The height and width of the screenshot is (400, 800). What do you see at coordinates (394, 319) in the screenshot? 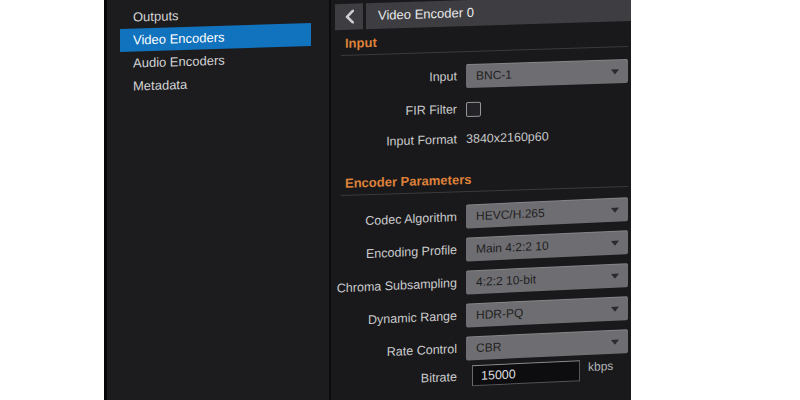
I see `dynamic-range-label: Dynamic Range` at bounding box center [394, 319].